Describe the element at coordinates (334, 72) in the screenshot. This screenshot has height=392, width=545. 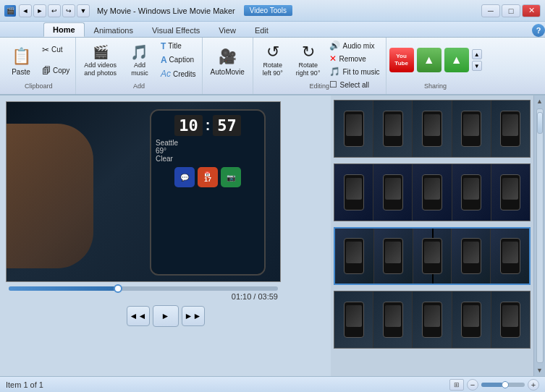
I see `fit-to-music-icon: 🎵` at that location.